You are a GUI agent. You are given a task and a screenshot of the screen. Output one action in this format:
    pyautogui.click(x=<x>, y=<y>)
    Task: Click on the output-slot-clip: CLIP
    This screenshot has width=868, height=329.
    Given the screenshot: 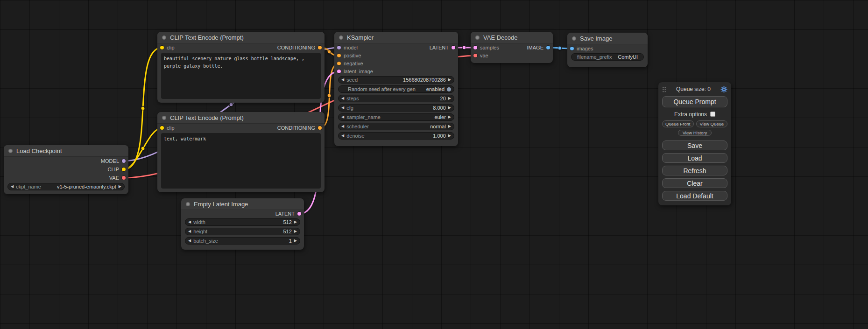 What is the action you would take?
    pyautogui.click(x=118, y=169)
    